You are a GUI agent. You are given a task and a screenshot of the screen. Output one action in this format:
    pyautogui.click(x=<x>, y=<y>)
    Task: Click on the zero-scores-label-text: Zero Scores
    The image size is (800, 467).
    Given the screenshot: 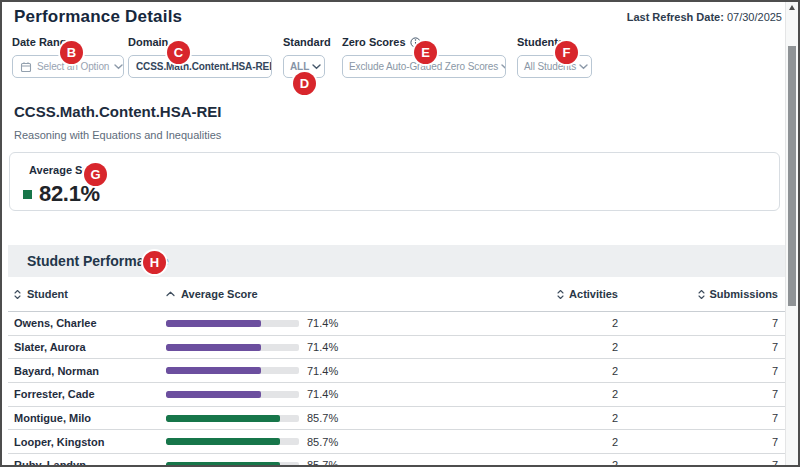 What is the action you would take?
    pyautogui.click(x=374, y=42)
    